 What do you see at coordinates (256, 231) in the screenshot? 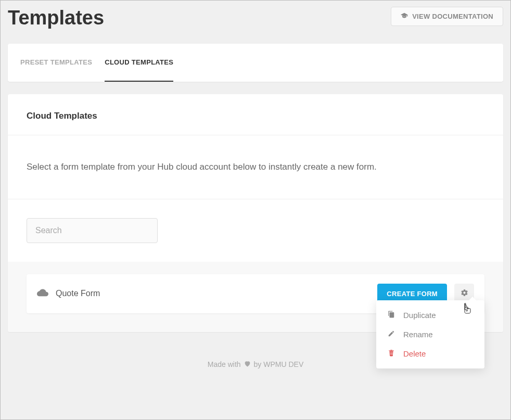
I see `search-section` at bounding box center [256, 231].